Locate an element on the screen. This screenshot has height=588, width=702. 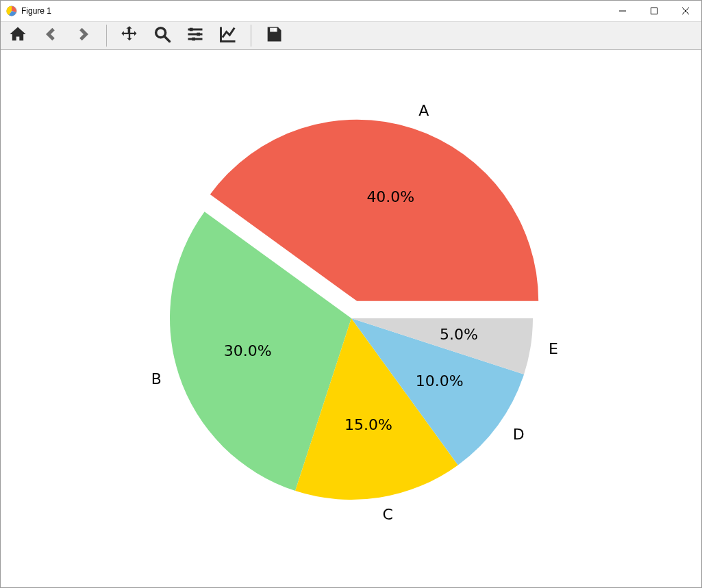
home-button is located at coordinates (18, 36).